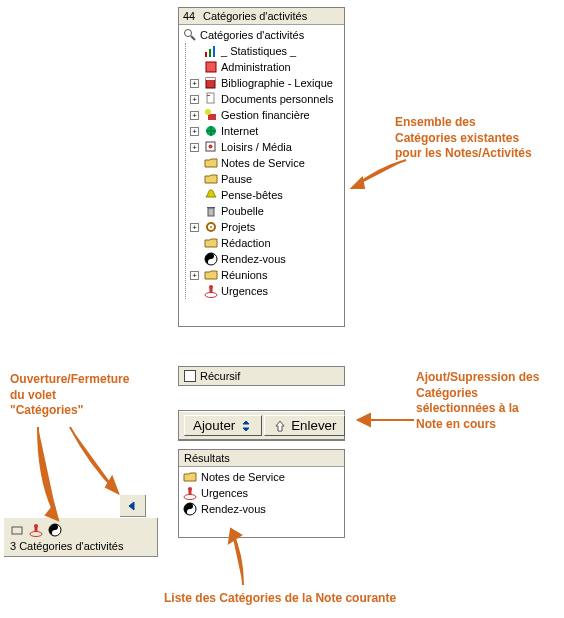  What do you see at coordinates (220, 376) in the screenshot?
I see `recursive-label: Récursif` at bounding box center [220, 376].